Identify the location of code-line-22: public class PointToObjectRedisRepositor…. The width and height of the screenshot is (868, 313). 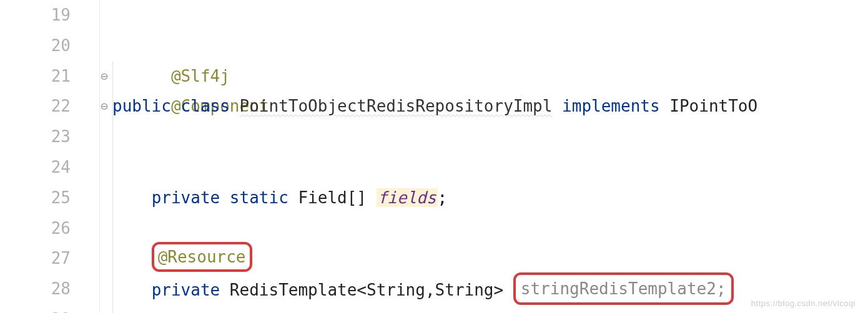
(490, 106).